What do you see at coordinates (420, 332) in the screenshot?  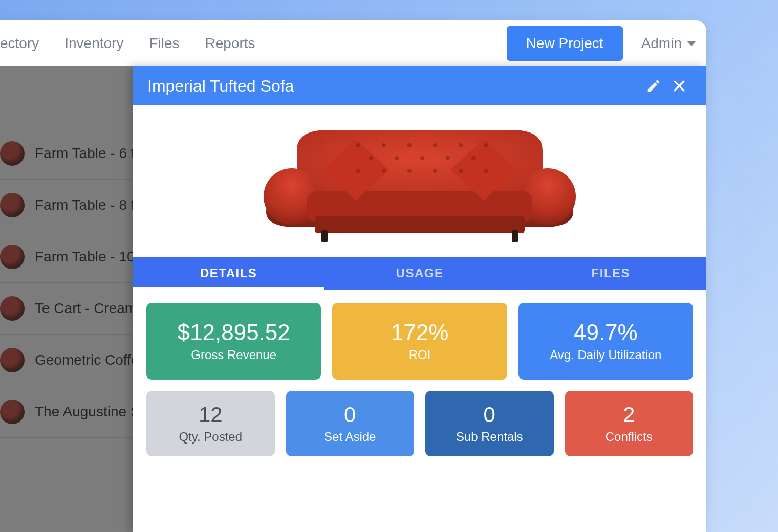 I see `metric-value: 172%` at bounding box center [420, 332].